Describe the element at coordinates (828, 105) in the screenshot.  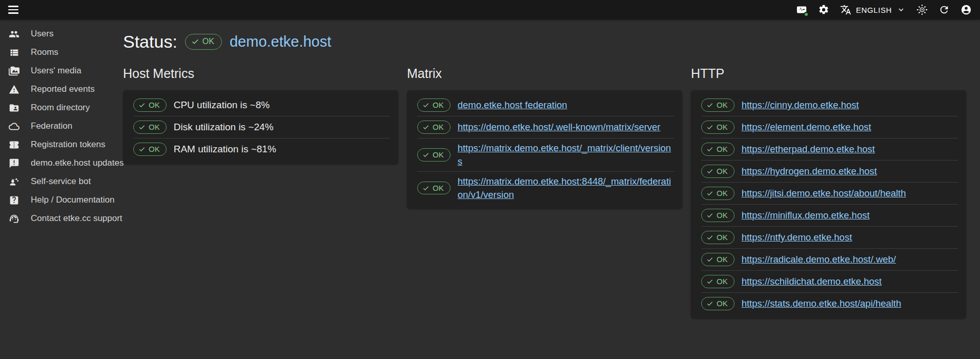
I see `status-item-row: OKhttps://cinny.demo.etke.host` at that location.